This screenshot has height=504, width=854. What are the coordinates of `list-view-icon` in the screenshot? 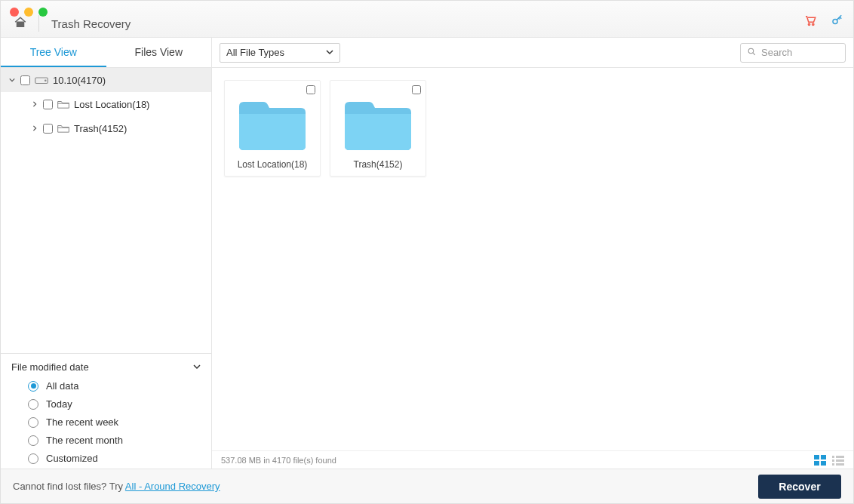 It's located at (838, 460).